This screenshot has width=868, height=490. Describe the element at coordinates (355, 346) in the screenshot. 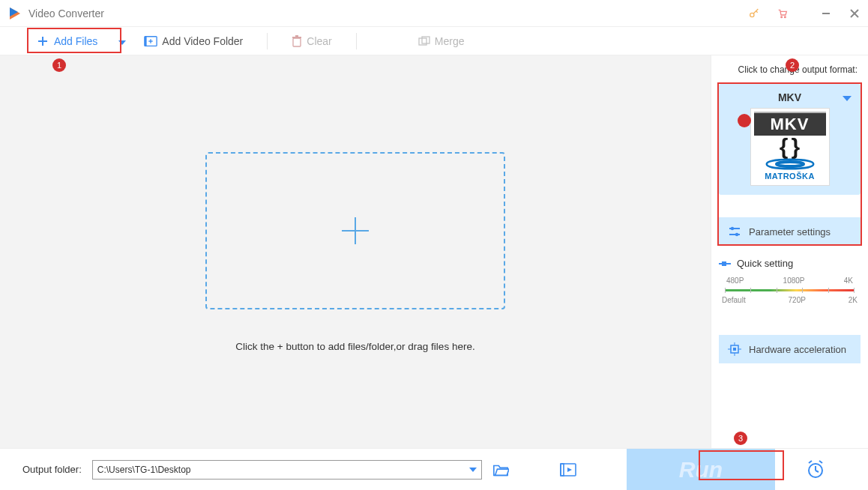

I see `dropzone-hint: Click the + button to add files/folder,o…` at that location.